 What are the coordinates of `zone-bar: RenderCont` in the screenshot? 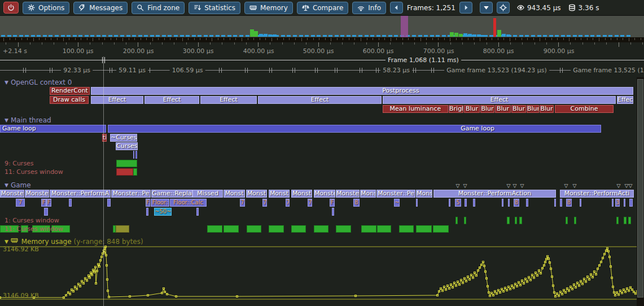 It's located at (70, 91).